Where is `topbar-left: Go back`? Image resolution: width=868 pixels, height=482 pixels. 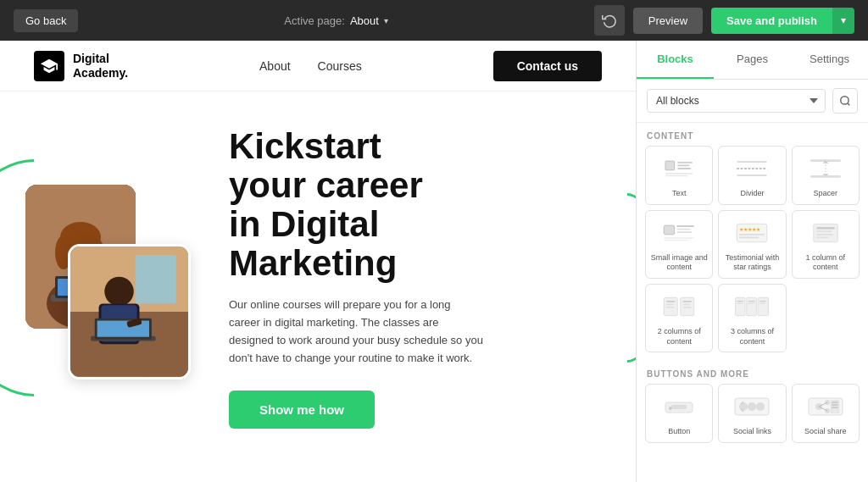
topbar-left: Go back is located at coordinates (46, 20).